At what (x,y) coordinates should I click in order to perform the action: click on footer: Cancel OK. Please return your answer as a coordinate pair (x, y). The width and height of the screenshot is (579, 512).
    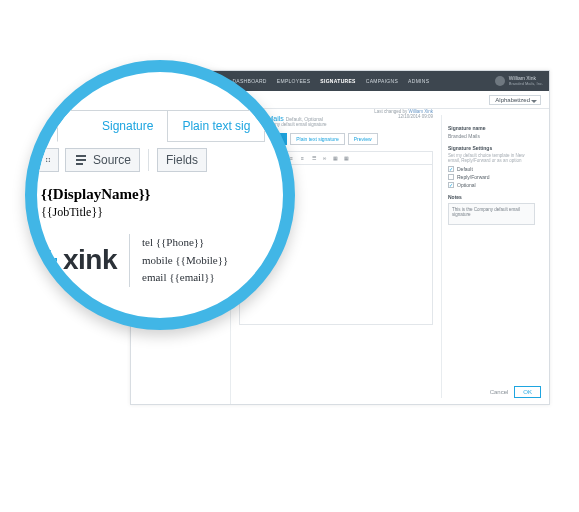
    Looking at the image, I should click on (516, 392).